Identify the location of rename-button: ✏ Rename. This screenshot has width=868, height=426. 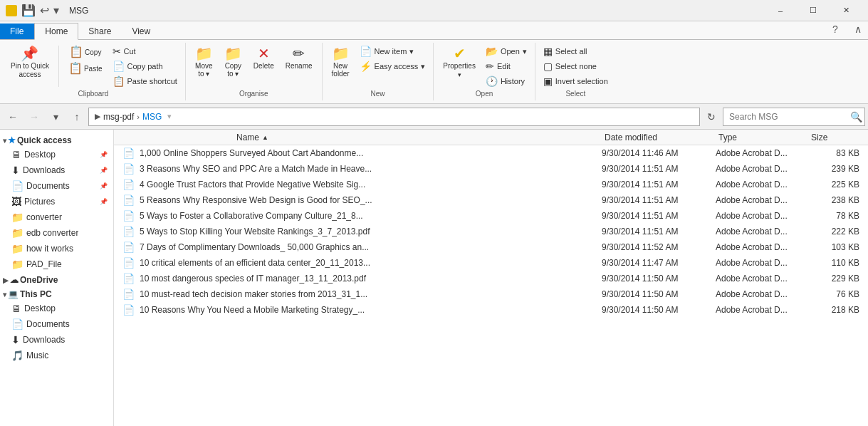
(299, 58).